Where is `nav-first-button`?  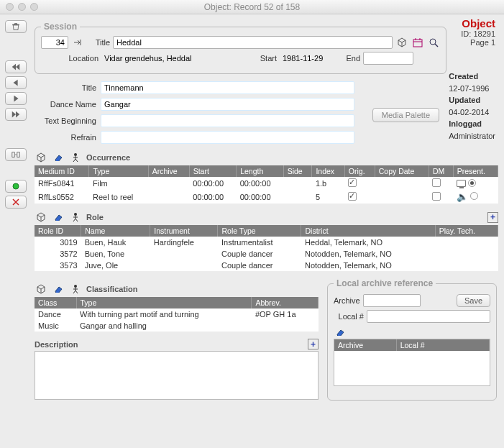 nav-first-button is located at coordinates (16, 67).